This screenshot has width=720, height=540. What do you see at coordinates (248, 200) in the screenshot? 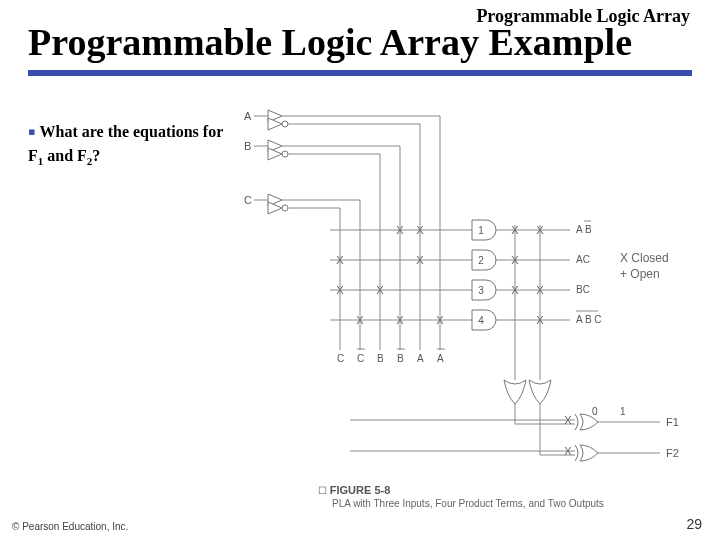
I see `input-label-c: C` at bounding box center [248, 200].